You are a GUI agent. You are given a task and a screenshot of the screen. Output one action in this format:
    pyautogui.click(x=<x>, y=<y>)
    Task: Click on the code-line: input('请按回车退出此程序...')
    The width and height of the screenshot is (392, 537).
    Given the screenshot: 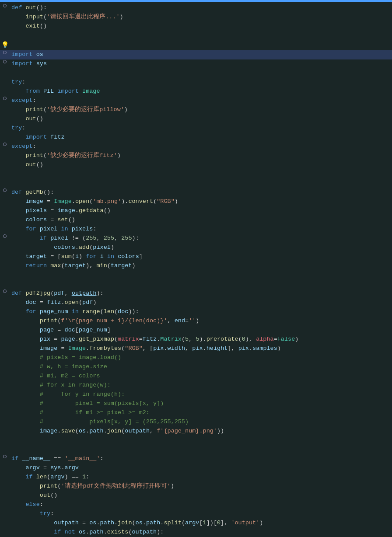 What is the action you would take?
    pyautogui.click(x=196, y=17)
    